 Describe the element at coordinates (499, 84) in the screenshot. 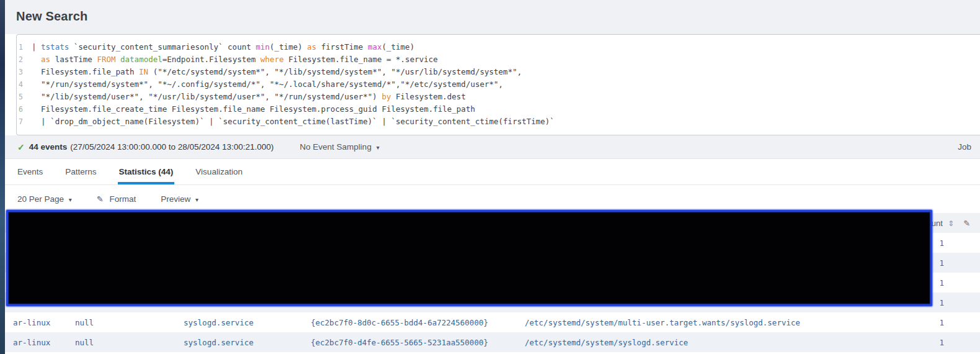

I see `query-line: 4 "*/run/systemd/system*", "*~/.config/s…` at that location.